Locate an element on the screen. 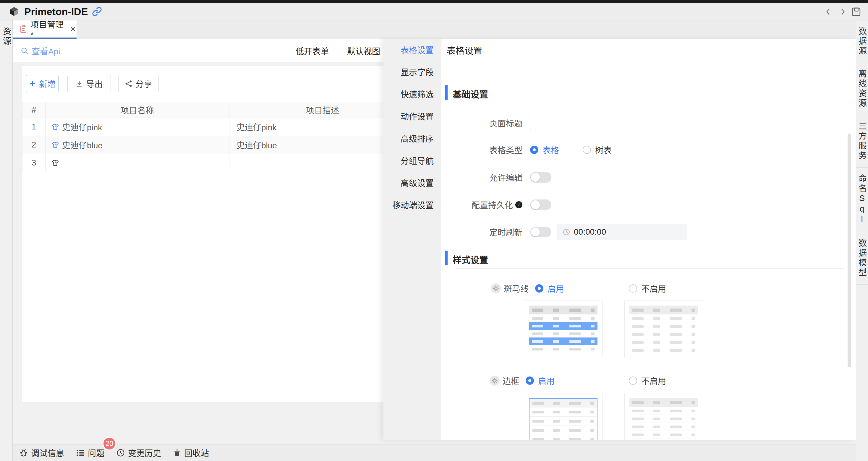 The height and width of the screenshot is (461, 868). menu-item-advanced-sort: 高级排序 is located at coordinates (412, 139).